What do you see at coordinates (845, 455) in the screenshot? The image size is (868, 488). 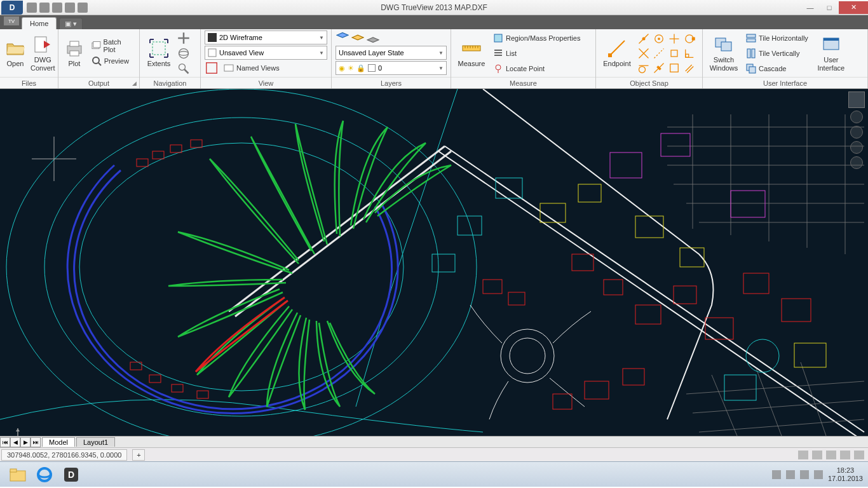 I see `hardware-accel-icon` at bounding box center [845, 455].